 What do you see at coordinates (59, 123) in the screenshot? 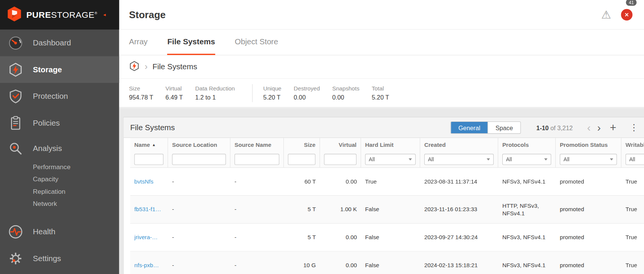
I see `sidebar-item-policies: Policies` at bounding box center [59, 123].